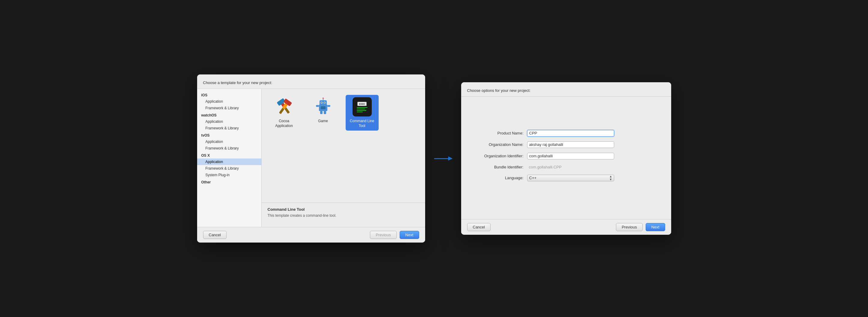 The width and height of the screenshot is (868, 317). I want to click on right-dialog: Choose options for your new project: Pro…, so click(566, 158).